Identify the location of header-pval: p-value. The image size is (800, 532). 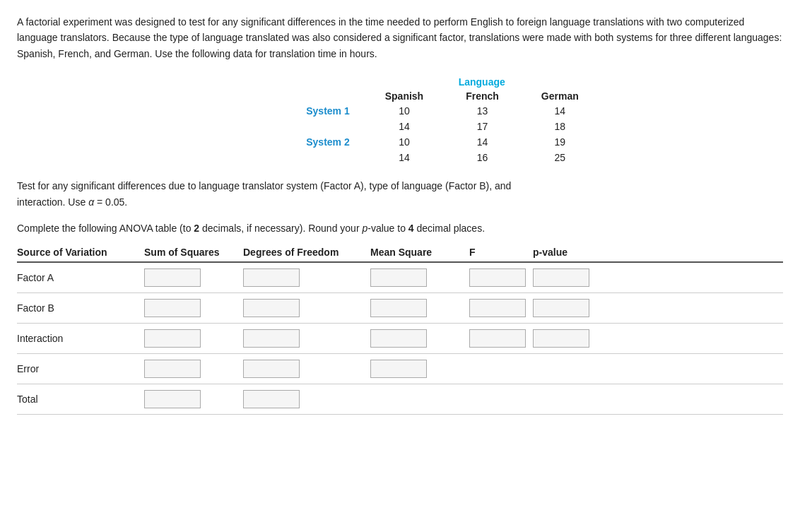
(568, 252).